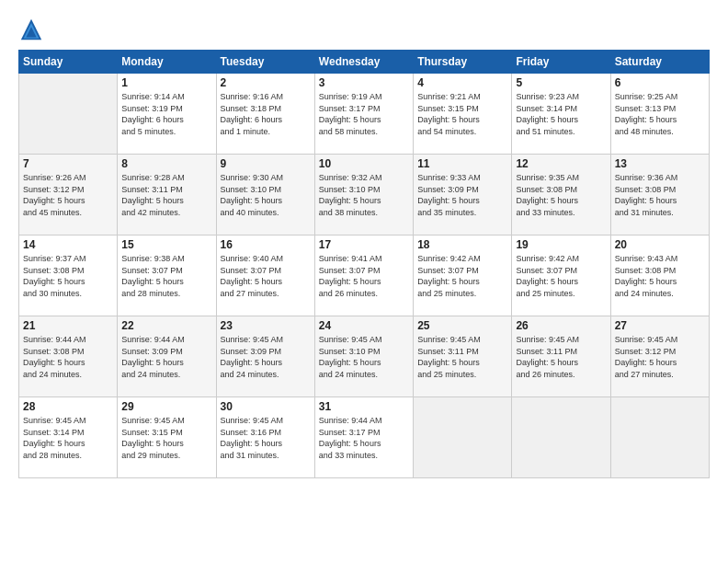 This screenshot has width=728, height=563. Describe the element at coordinates (660, 114) in the screenshot. I see `day-info: Sunrise: 9:25 AM Sunset: 3:13 PM Dayligh…` at that location.